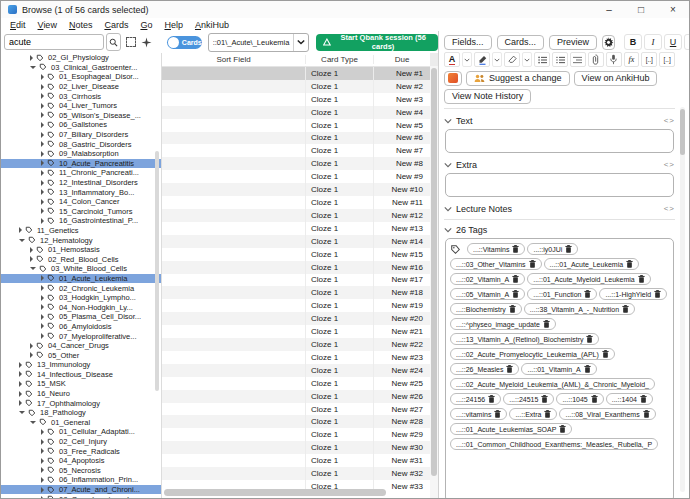 Image resolution: width=690 pixels, height=499 pixels. Describe the element at coordinates (81, 403) in the screenshot. I see `sidebar-item: 17_Ophthalmology` at that location.